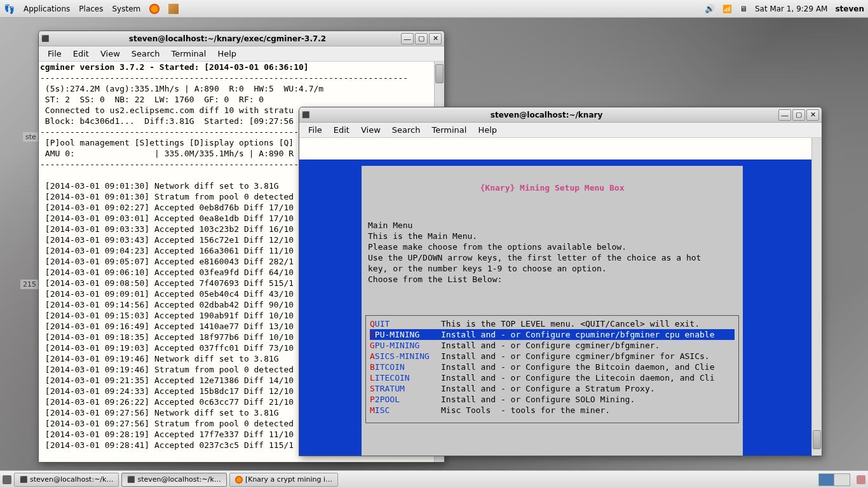  I want to click on menu-item-gpu-mining: GPU-MININGInstall and - or Configure cgm…, so click(552, 346).